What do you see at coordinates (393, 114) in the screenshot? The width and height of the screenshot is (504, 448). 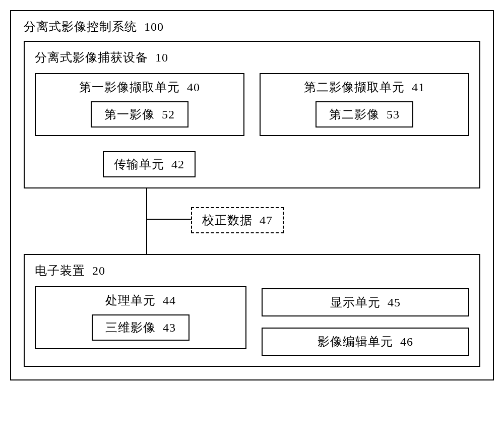 I see `unit2-image-id: 53` at bounding box center [393, 114].